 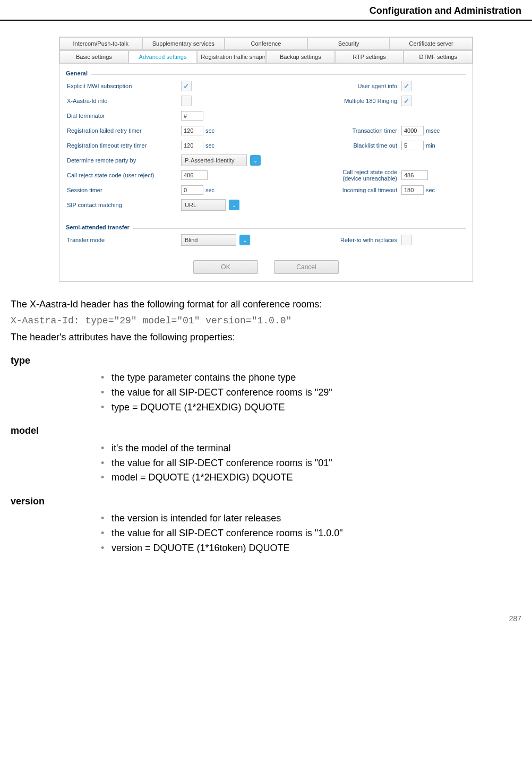 I want to click on input-dial-term, so click(x=192, y=116).